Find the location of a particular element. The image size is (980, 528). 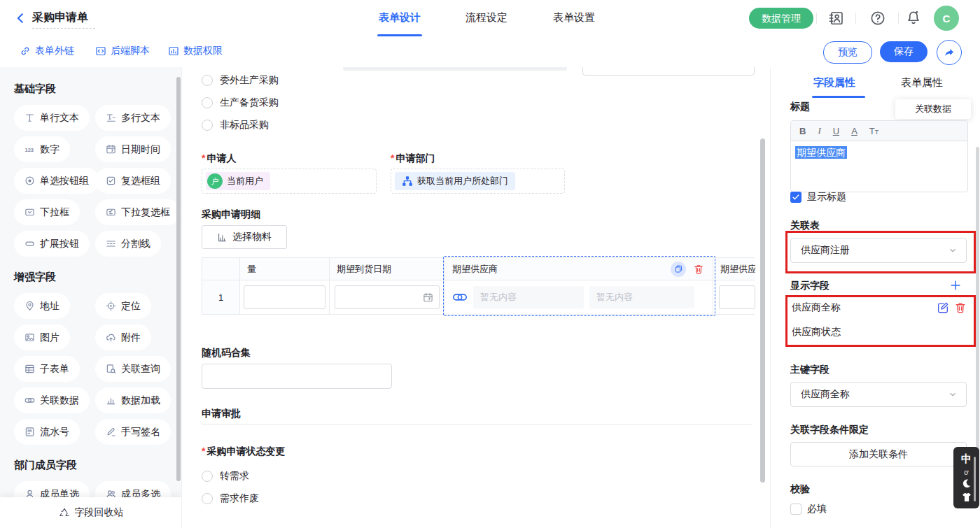

field-item-divider-line: 分割线 is located at coordinates (128, 243).